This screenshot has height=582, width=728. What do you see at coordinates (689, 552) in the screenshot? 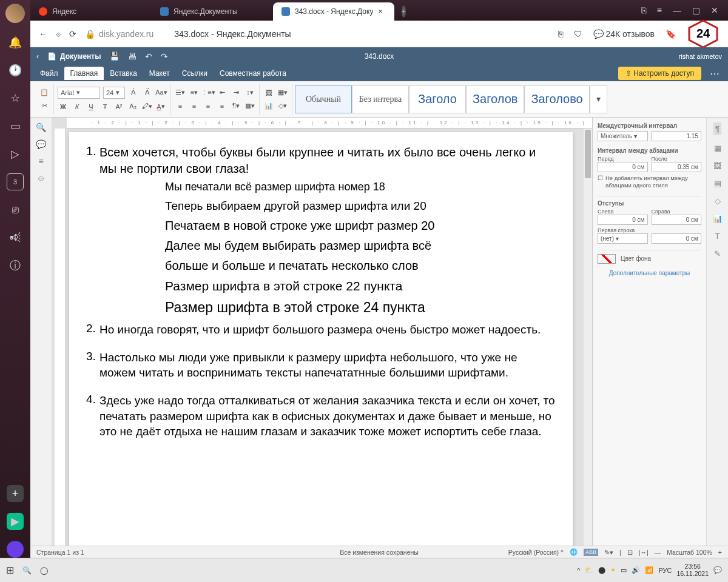
I see `zoom-label: Масштаб 100%` at bounding box center [689, 552].